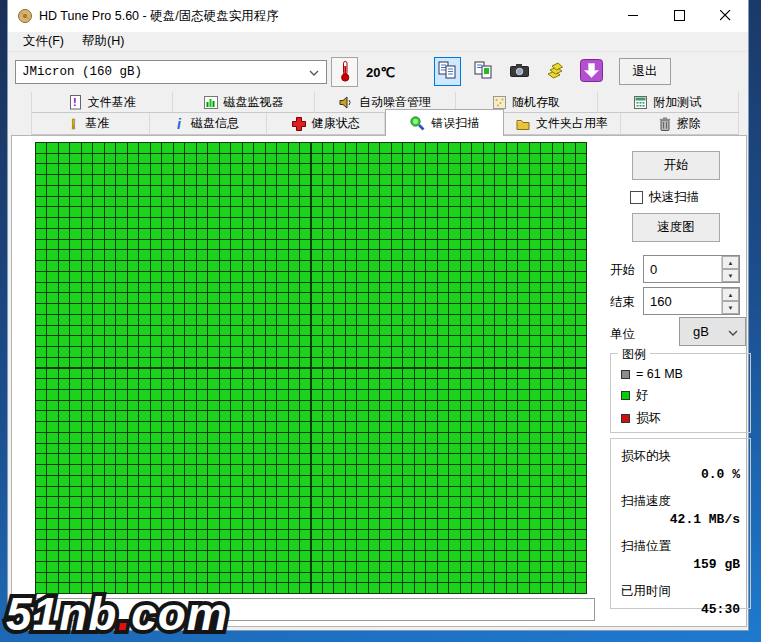 The height and width of the screenshot is (642, 761). What do you see at coordinates (211, 102) in the screenshot?
I see `disk-monitor-icon` at bounding box center [211, 102].